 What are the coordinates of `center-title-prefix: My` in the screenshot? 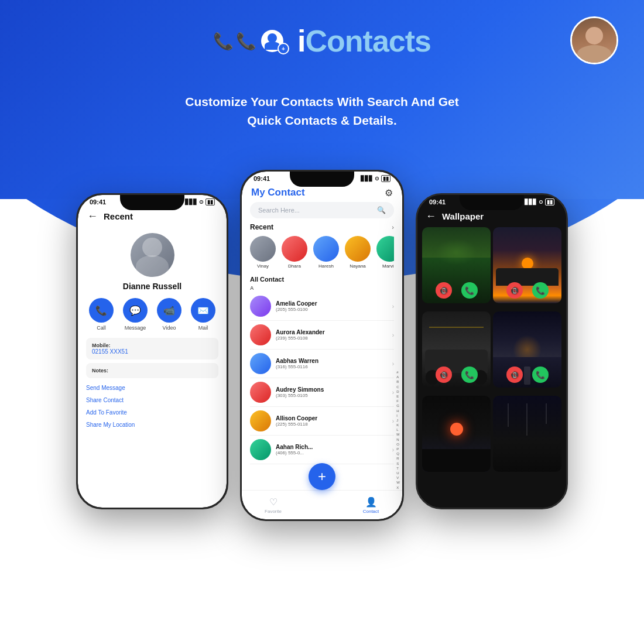 It's located at (259, 192).